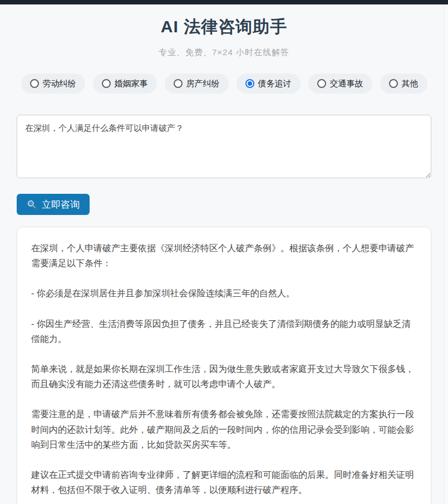  What do you see at coordinates (203, 84) in the screenshot?
I see `category-label: 房产纠纷` at bounding box center [203, 84].